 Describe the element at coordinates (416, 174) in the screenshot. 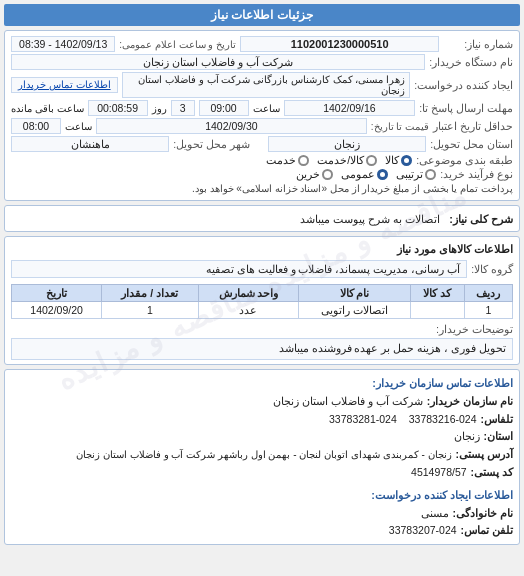

I see `purchase-type-tarteebi: ترتیبی` at that location.